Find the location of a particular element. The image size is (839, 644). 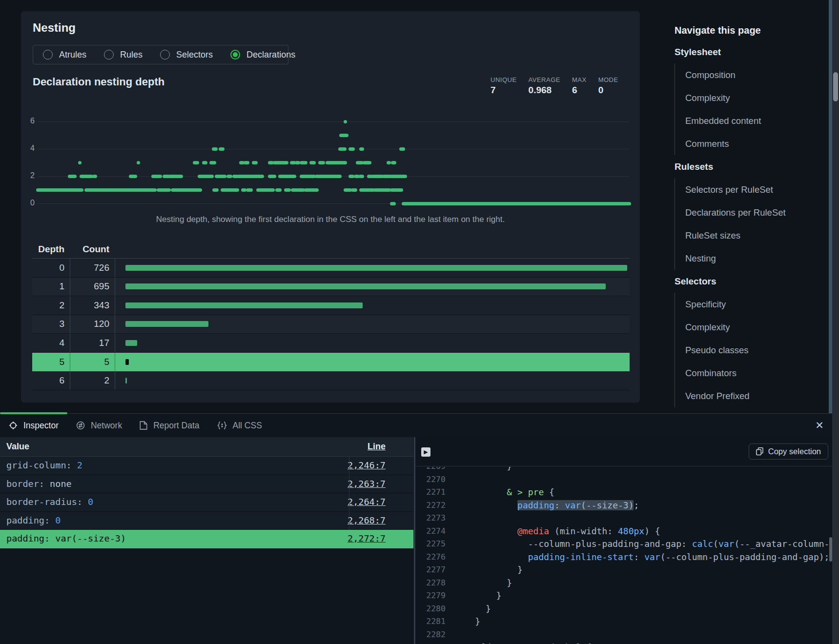

radio-atrules: Atrules is located at coordinates (64, 55).